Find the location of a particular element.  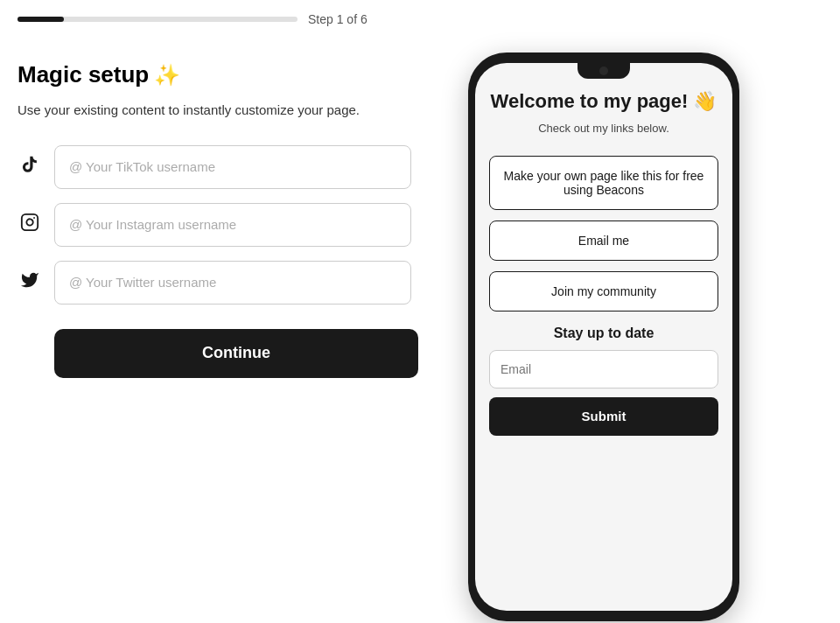

instagram-input is located at coordinates (233, 225).